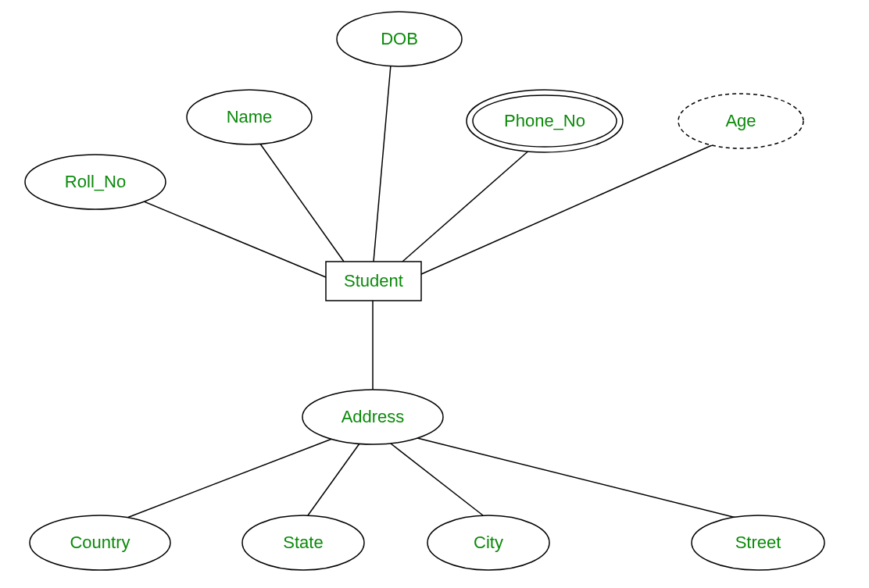 Image resolution: width=869 pixels, height=588 pixels. Describe the element at coordinates (100, 543) in the screenshot. I see `label-country: Country` at that location.